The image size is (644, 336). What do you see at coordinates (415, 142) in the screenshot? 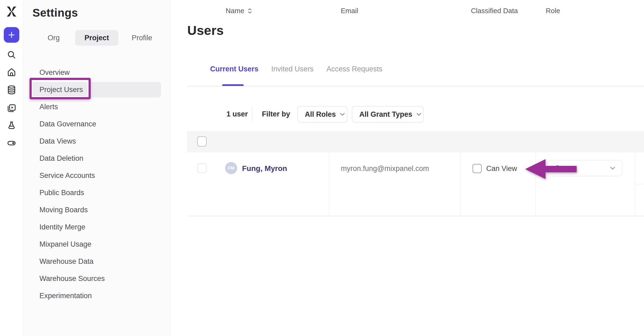
I see `table-header` at bounding box center [415, 142].